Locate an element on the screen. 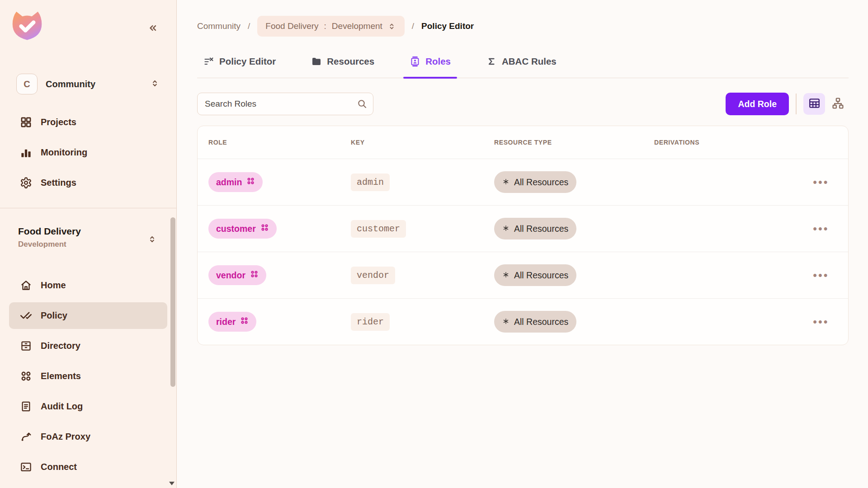 The image size is (868, 488). id-badge-icon is located at coordinates (415, 61).